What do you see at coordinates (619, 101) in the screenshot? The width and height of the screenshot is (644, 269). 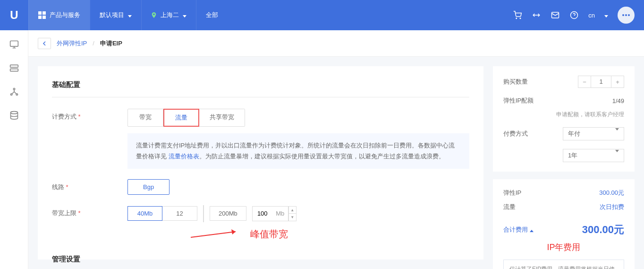 I see `quota-value: 1/49` at bounding box center [619, 101].